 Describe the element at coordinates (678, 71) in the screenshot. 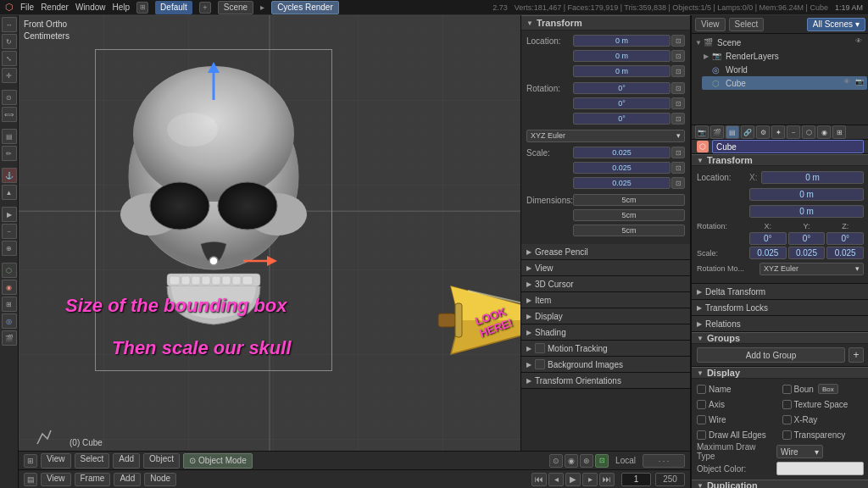

I see `loc-z-copy: ⊡` at that location.